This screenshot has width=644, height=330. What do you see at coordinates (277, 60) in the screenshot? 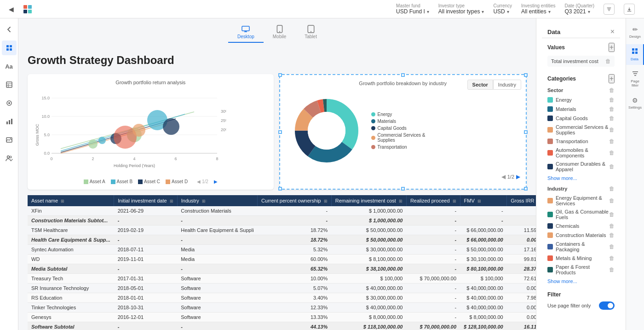
I see `dashboard-title: Growth Strategy Dashboard` at bounding box center [277, 60].